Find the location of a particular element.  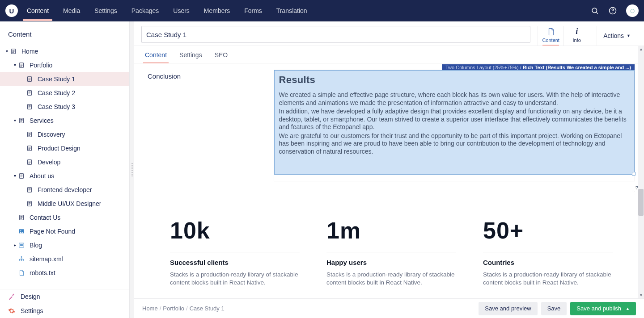

tree-item-label: Case Study 3 is located at coordinates (56, 107).